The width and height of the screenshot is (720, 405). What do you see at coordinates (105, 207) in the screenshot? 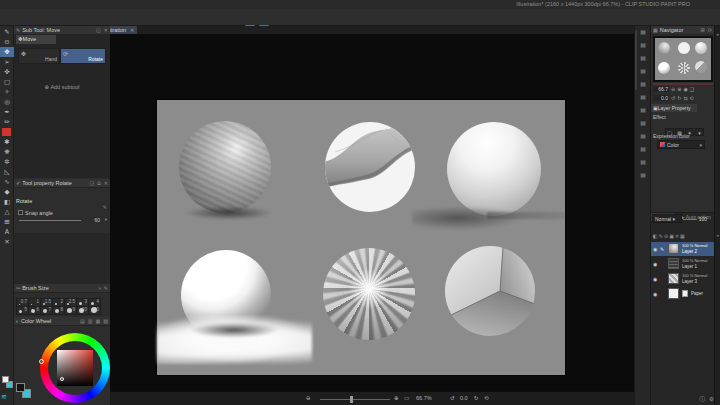
I see `tool-property-edit-icon: ✎` at bounding box center [105, 207].